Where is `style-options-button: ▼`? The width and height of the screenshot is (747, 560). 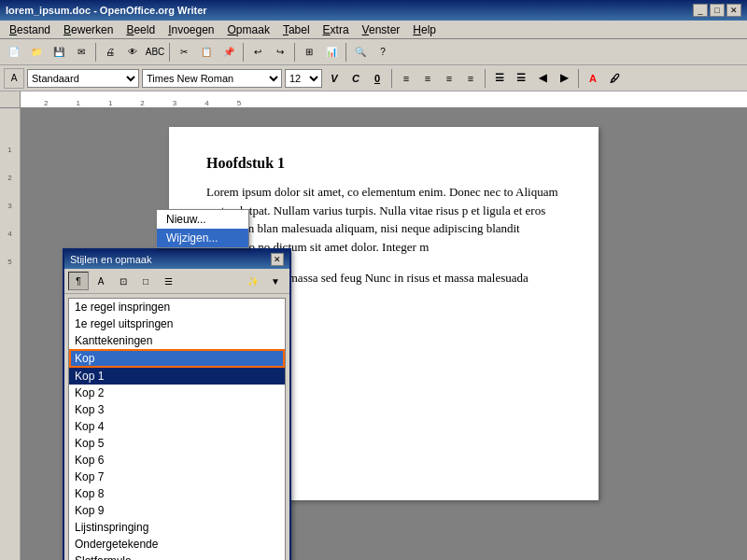
style-options-button: ▼ is located at coordinates (275, 281).